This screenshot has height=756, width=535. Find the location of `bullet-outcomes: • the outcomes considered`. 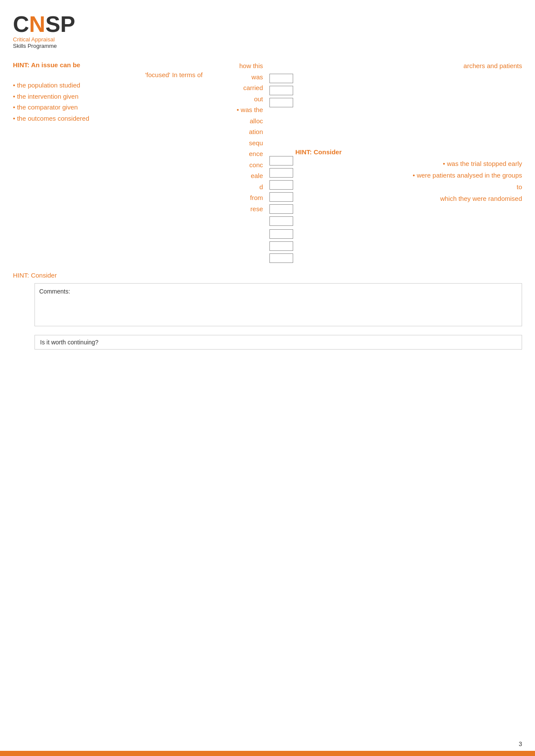

bullet-outcomes: • the outcomes considered is located at coordinates (112, 119).